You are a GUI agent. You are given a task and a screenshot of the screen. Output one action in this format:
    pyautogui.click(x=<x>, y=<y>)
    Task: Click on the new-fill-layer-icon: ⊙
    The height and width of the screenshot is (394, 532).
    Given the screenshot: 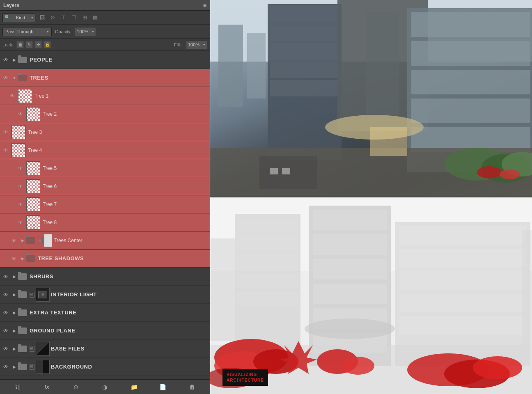 What is the action you would take?
    pyautogui.click(x=76, y=387)
    